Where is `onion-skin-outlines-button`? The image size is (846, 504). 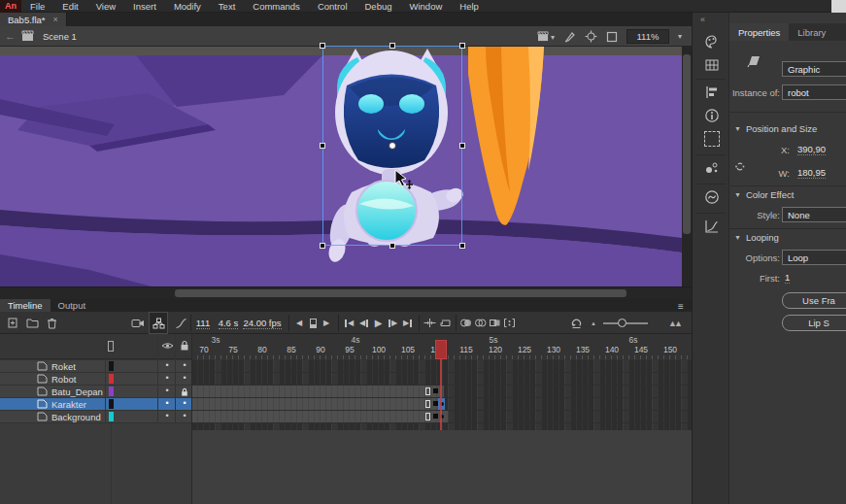 onion-skin-outlines-button is located at coordinates (480, 322).